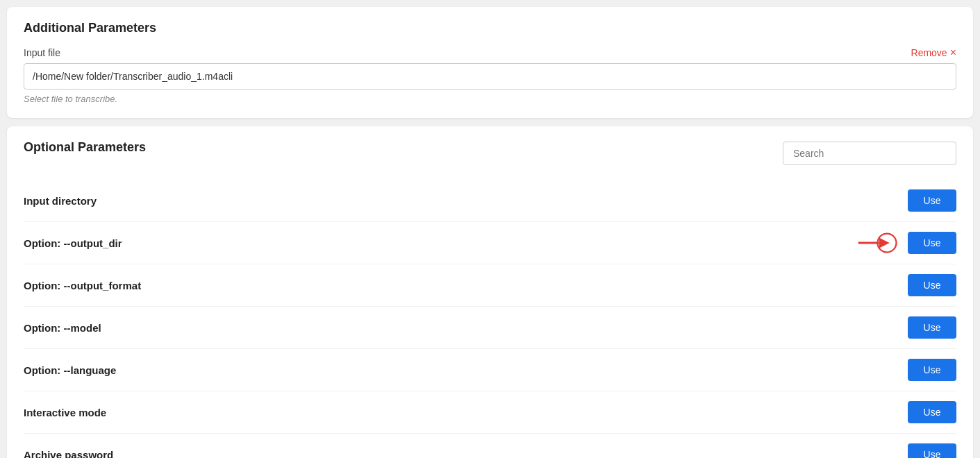 The height and width of the screenshot is (458, 980). Describe the element at coordinates (932, 370) in the screenshot. I see `use-button-language: Use` at that location.